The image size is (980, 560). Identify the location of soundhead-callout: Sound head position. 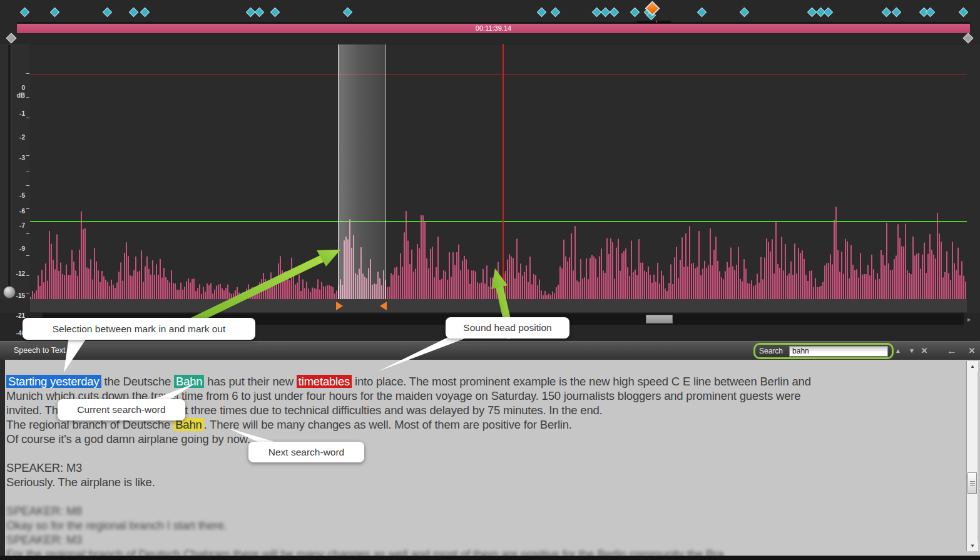
(508, 328).